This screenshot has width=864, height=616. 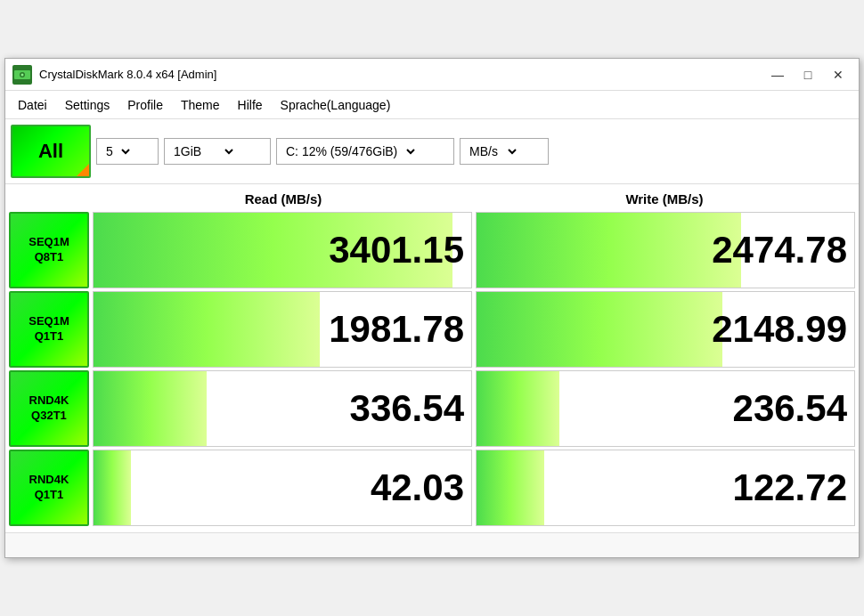 I want to click on num-runs-control: 1234 56789, so click(x=127, y=151).